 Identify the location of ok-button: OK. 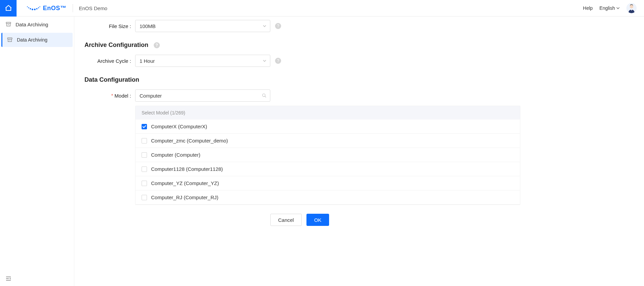
(318, 220).